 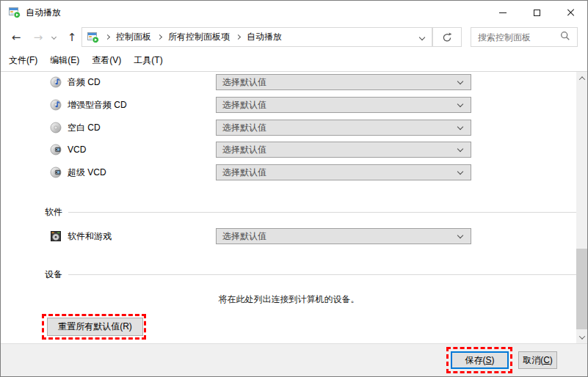 I want to click on blank-cd-default-select: 选择默认值, so click(x=344, y=128).